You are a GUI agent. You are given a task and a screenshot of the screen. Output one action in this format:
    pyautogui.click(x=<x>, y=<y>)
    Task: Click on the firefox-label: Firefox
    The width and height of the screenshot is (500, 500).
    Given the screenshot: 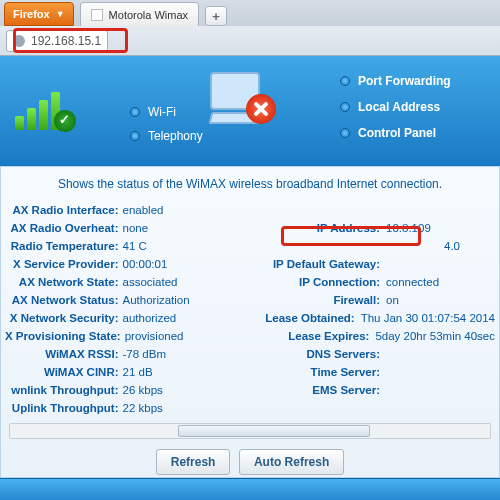 What is the action you would take?
    pyautogui.click(x=32, y=14)
    